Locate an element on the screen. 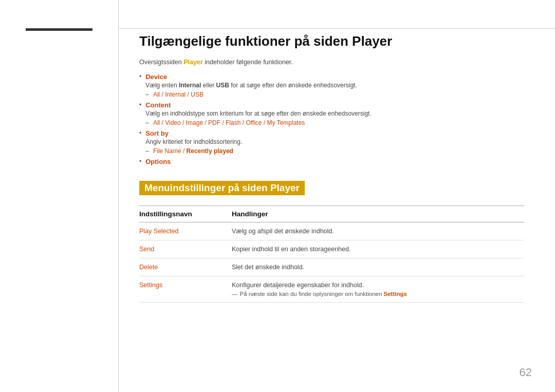  bullet-label-options: Options is located at coordinates (335, 161).